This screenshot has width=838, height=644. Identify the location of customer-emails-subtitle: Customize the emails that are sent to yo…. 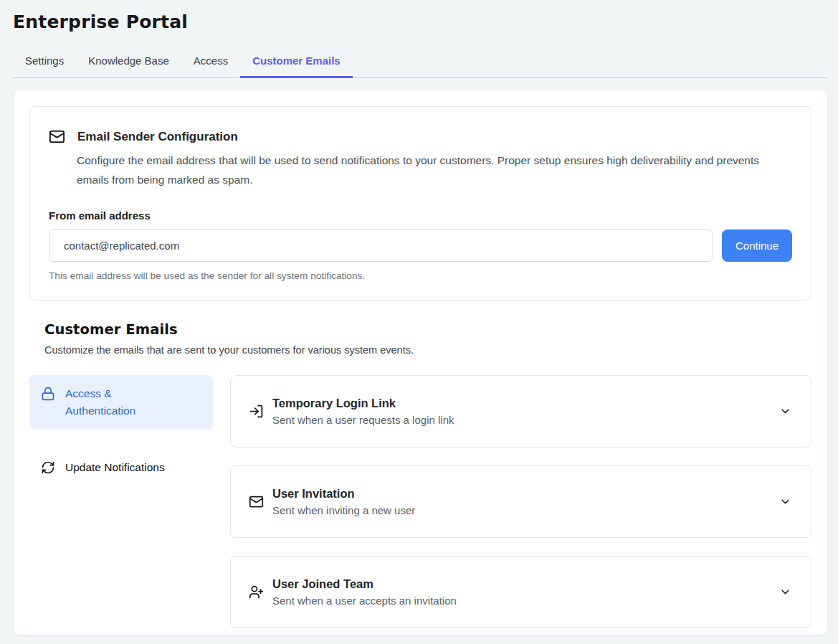
(428, 350).